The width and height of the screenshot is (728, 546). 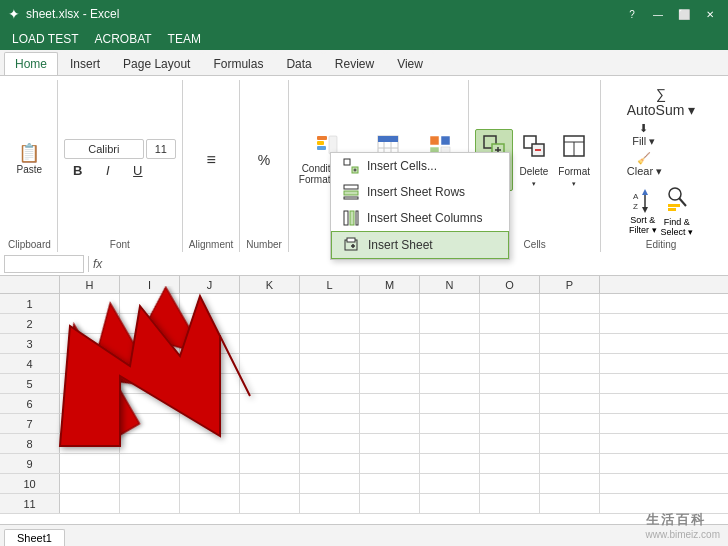 I want to click on cell-M7, so click(x=390, y=424).